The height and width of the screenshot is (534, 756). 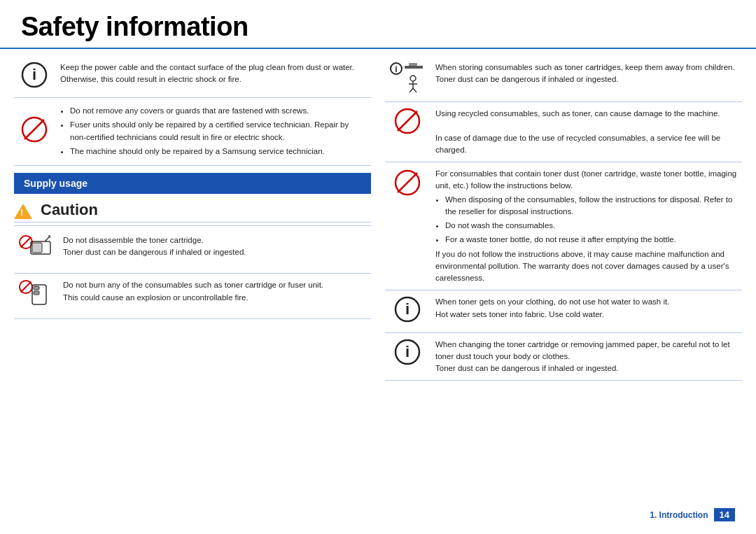 I want to click on row-text-2: In case of damage due to the use of recy…, so click(x=578, y=144).